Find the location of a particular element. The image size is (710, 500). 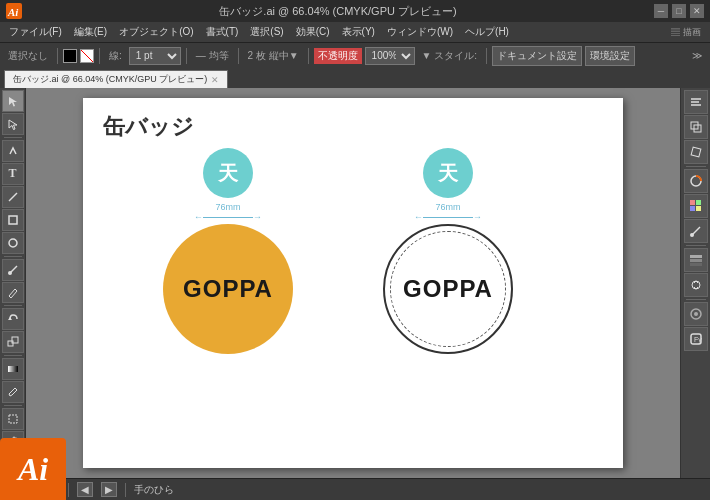

appearance-btn is located at coordinates (696, 314).